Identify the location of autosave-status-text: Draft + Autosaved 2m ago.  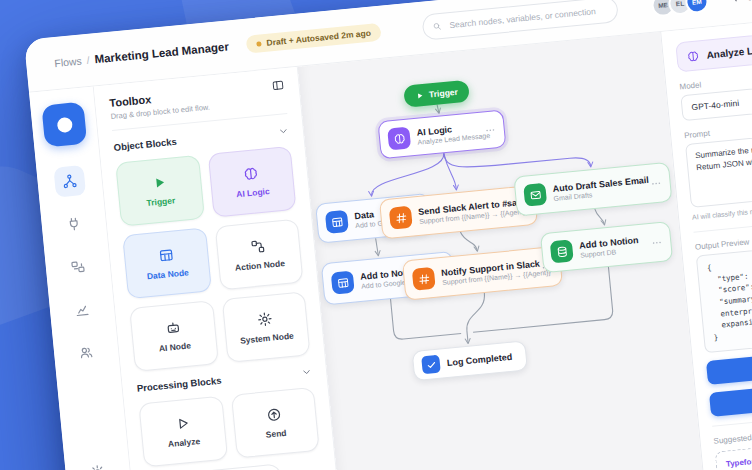
(318, 38).